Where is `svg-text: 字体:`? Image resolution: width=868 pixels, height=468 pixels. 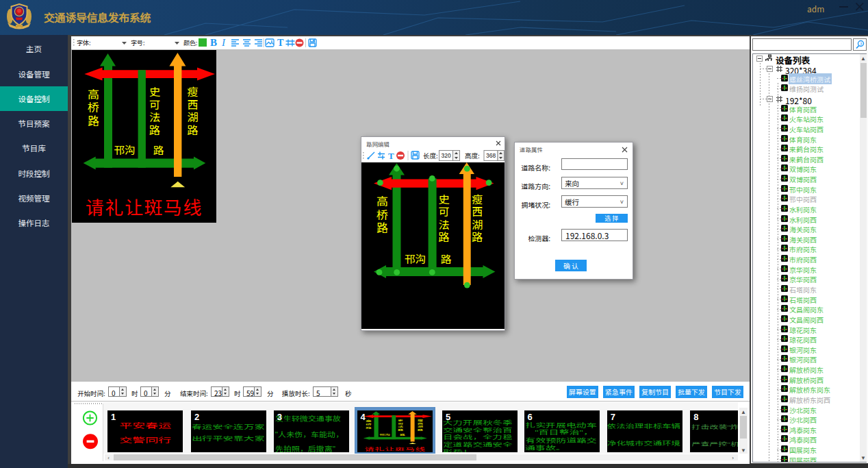
svg-text: 字体: is located at coordinates (84, 42).